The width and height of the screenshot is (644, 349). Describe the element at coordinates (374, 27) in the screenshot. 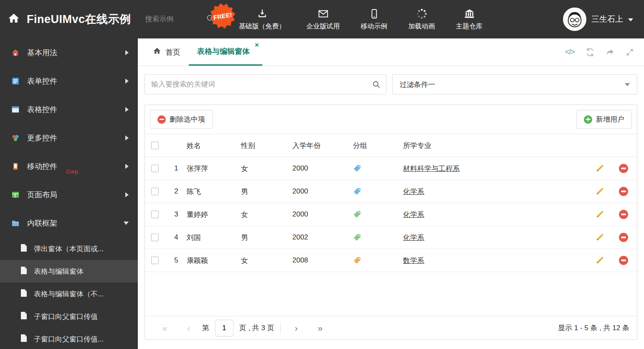

I see `nav-label: 移动示例` at that location.